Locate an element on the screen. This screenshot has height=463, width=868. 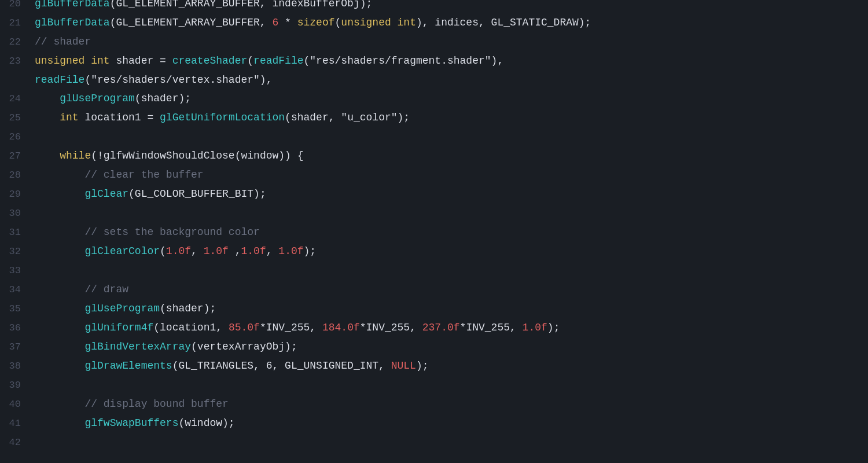
code-line: 22// shader is located at coordinates (434, 42).